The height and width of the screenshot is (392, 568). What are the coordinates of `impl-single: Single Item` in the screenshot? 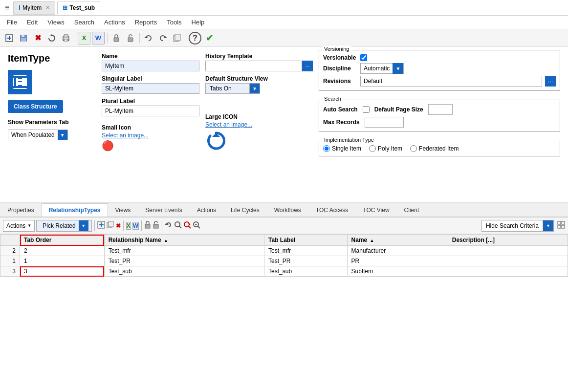 It's located at (342, 149).